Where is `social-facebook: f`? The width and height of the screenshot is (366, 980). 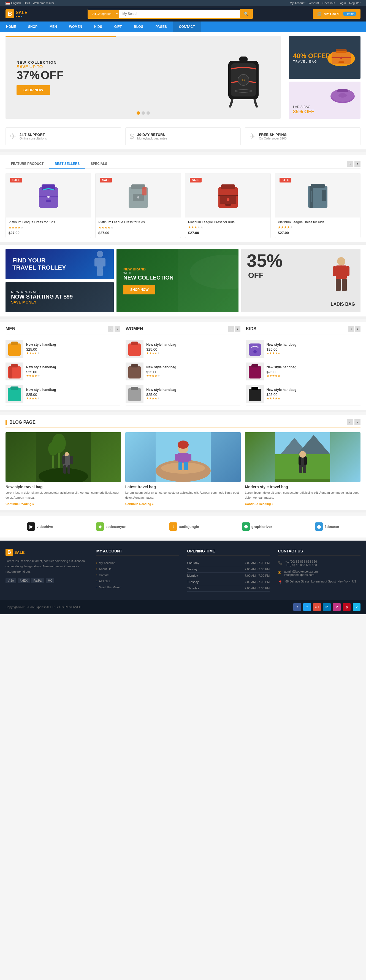 social-facebook: f is located at coordinates (297, 607).